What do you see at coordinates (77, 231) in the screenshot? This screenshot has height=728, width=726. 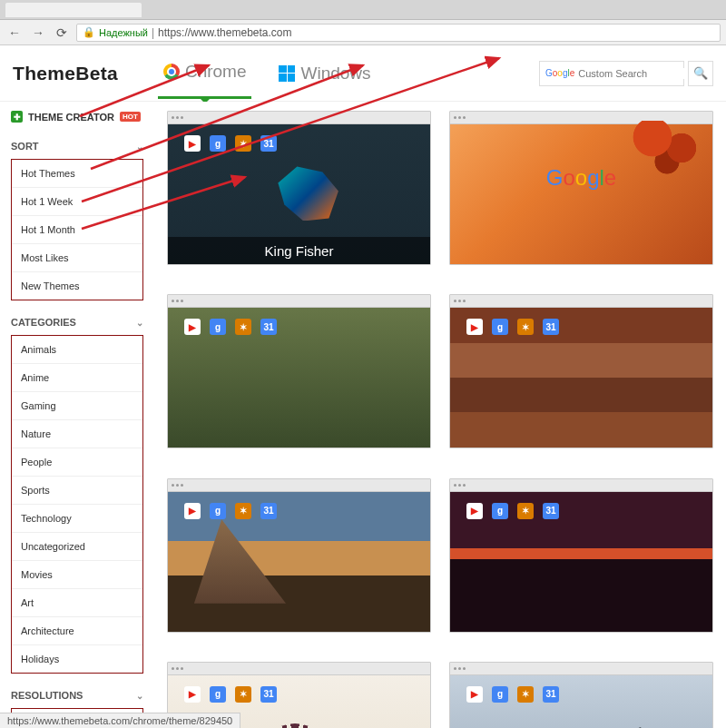 I see `sort-item-hot-1-month: Hot 1 Month` at bounding box center [77, 231].